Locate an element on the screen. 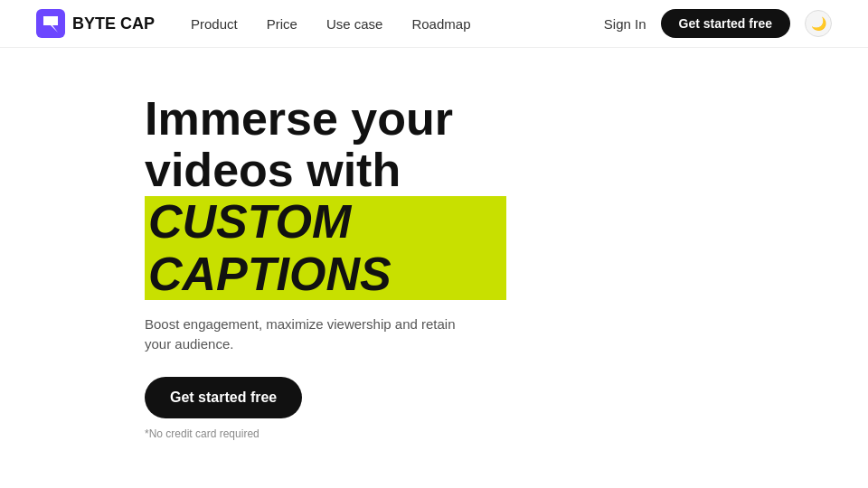 The image size is (868, 488). nav-right: Sign In Get started free 🌙 is located at coordinates (718, 23).